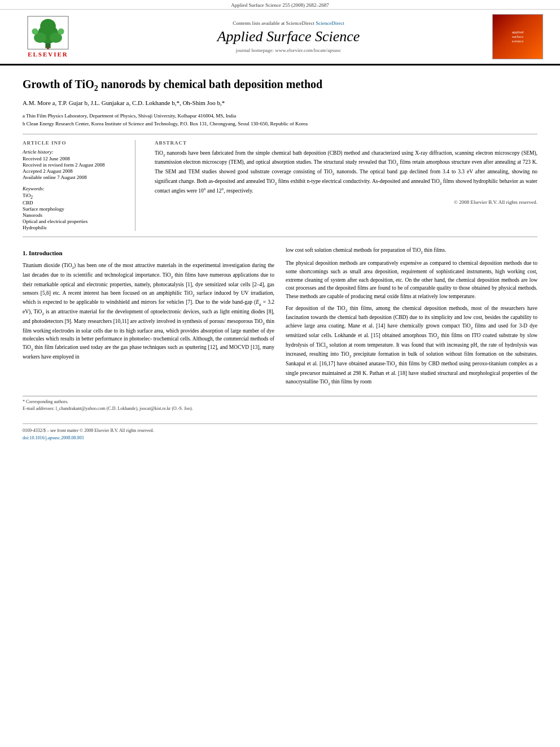 The image size is (560, 747). Describe the element at coordinates (148, 318) in the screenshot. I see `body-left-column: 1. Introduction Titanium dioxide (TiO2) …` at that location.